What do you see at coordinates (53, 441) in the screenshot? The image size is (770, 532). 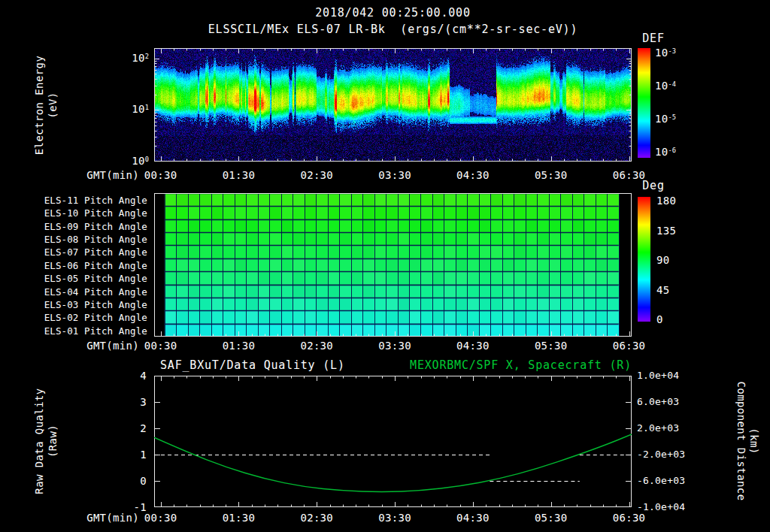 I see `raw-quality-axis-unit: (Raw)` at bounding box center [53, 441].